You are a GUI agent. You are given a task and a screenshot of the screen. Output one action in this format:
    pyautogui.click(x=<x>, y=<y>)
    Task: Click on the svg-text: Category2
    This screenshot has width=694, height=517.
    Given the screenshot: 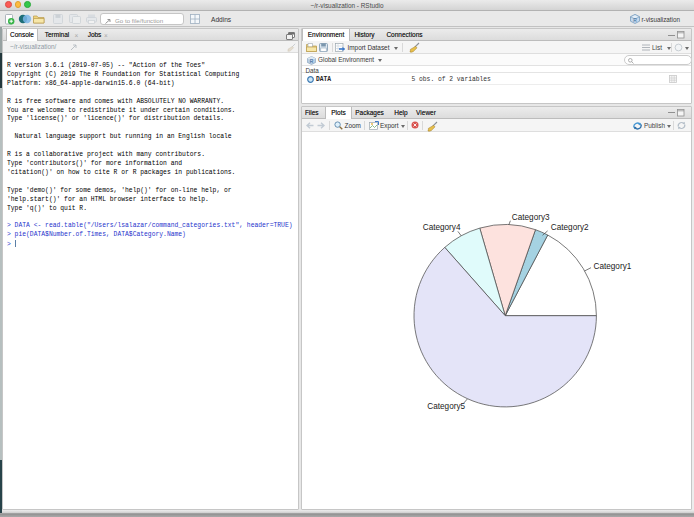 What is the action you would take?
    pyautogui.click(x=570, y=228)
    